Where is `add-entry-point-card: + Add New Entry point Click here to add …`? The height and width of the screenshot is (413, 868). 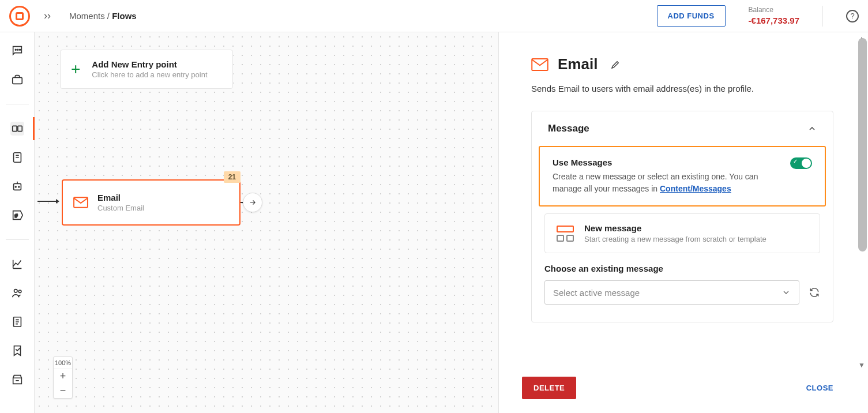 add-entry-point-card: + Add New Entry point Click here to add … is located at coordinates (146, 69).